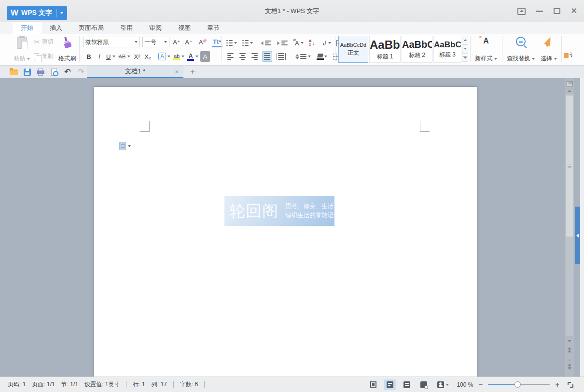 The image size is (584, 392). I want to click on align-right-button, so click(255, 56).